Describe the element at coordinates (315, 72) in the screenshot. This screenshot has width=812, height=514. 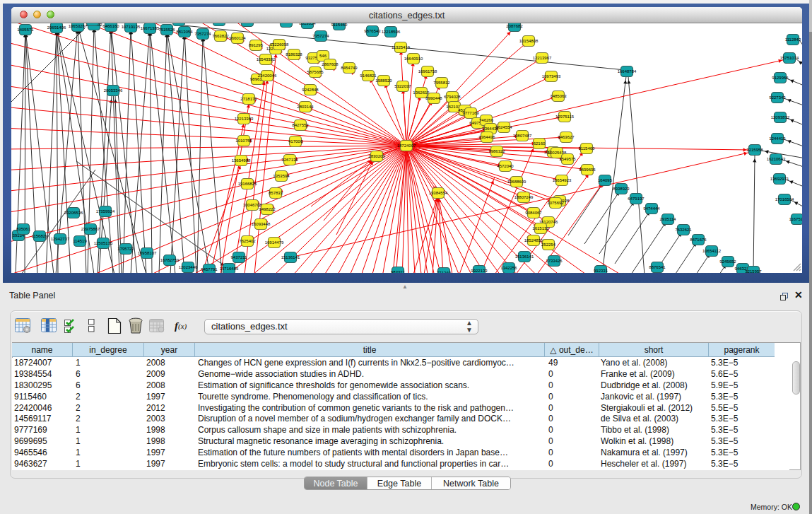
I see `svg-text: 5875685` at that location.